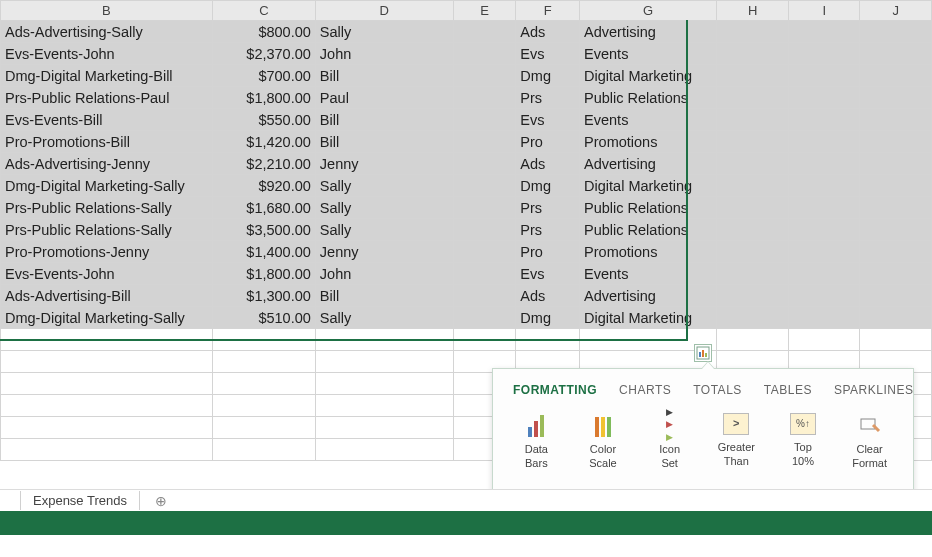  What do you see at coordinates (896, 11) in the screenshot?
I see `col-header-J: J` at bounding box center [896, 11].